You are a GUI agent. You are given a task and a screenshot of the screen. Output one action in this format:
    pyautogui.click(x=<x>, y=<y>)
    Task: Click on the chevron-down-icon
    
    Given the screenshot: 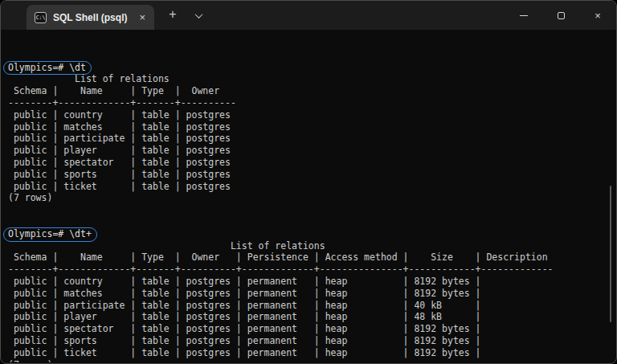 What is the action you would take?
    pyautogui.click(x=198, y=14)
    